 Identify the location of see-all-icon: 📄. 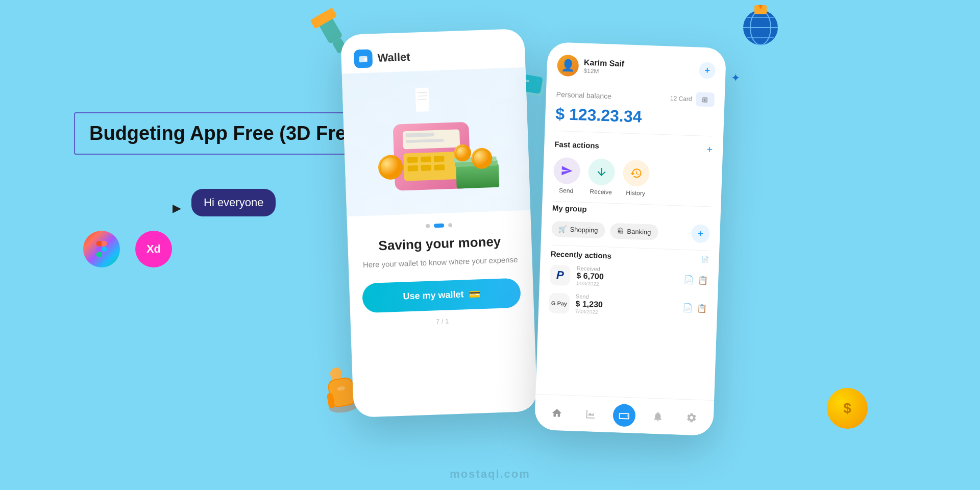
(704, 259).